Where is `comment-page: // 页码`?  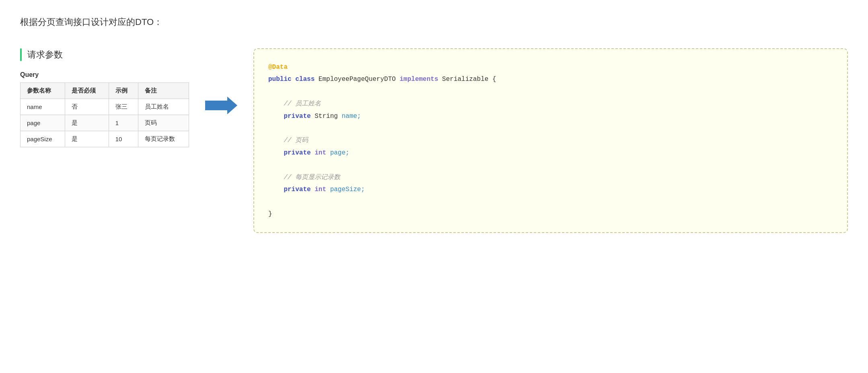
comment-page: // 页码 is located at coordinates (296, 140).